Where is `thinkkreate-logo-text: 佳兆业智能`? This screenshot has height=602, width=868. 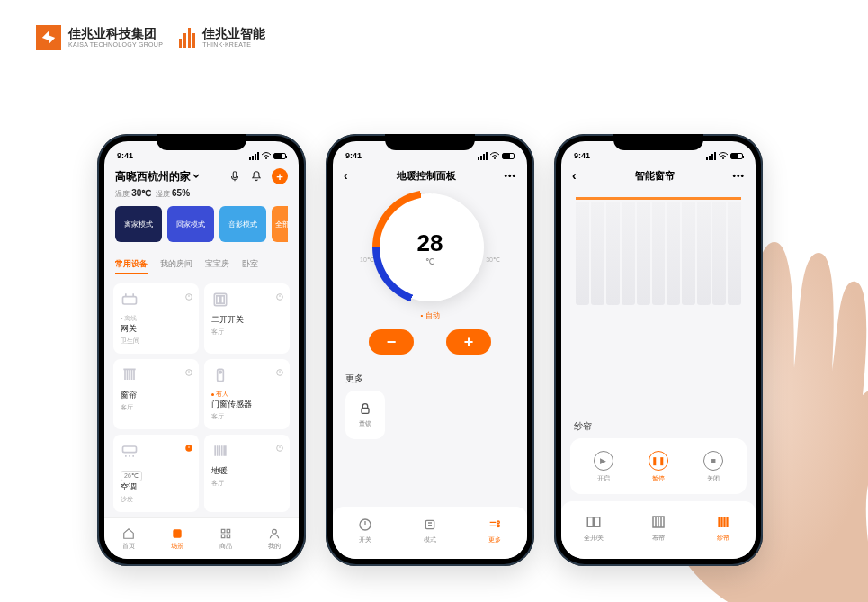
thinkkreate-logo-text: 佳兆业智能 is located at coordinates (234, 34).